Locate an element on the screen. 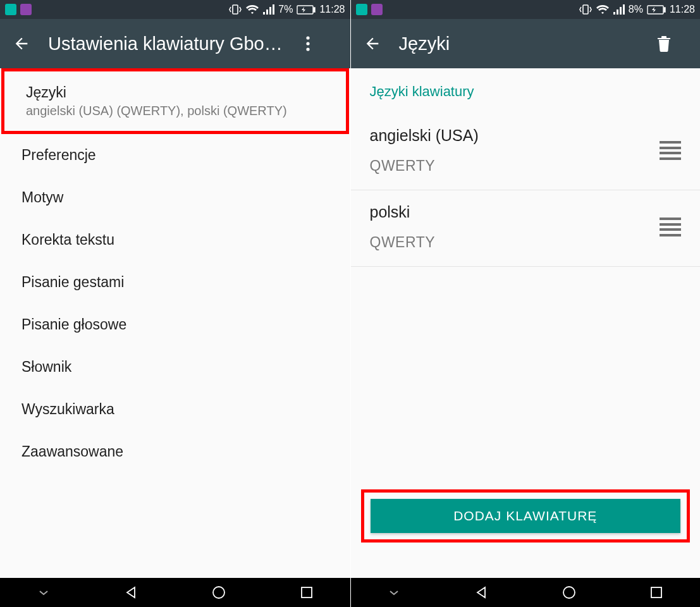 The height and width of the screenshot is (607, 700). highlight-box: DODAJ KLAWIATURĘ is located at coordinates (526, 516).